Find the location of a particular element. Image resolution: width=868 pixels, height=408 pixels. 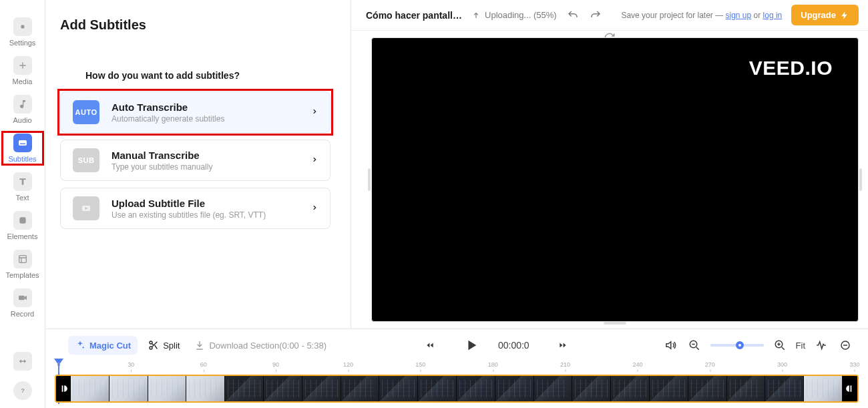

topbar: Cómo hacer pantallas fi... Uploading... … is located at coordinates (610, 15).